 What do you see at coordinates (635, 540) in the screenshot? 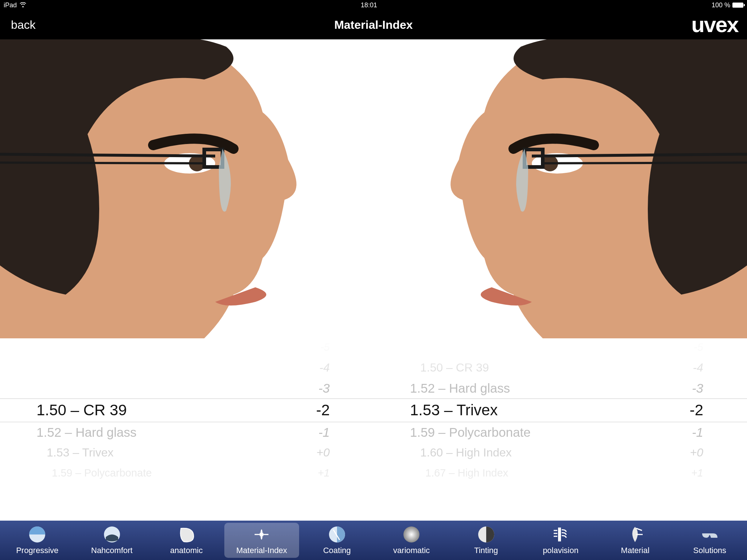
I see `tab-material: Material` at bounding box center [635, 540].